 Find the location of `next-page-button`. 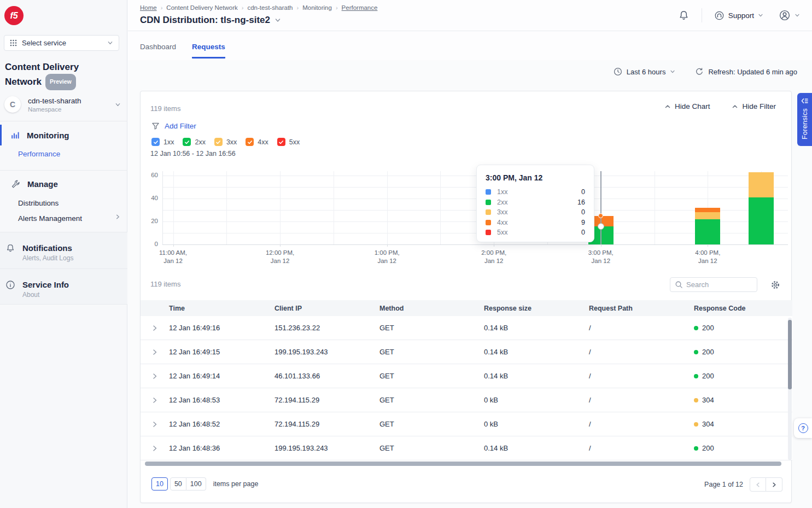

next-page-button is located at coordinates (774, 484).